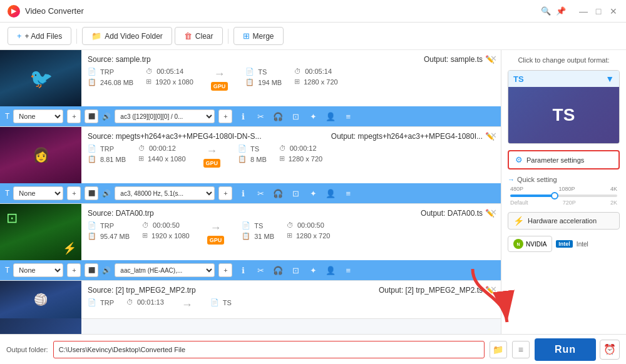  I want to click on format-preview-text: TS, so click(564, 115).